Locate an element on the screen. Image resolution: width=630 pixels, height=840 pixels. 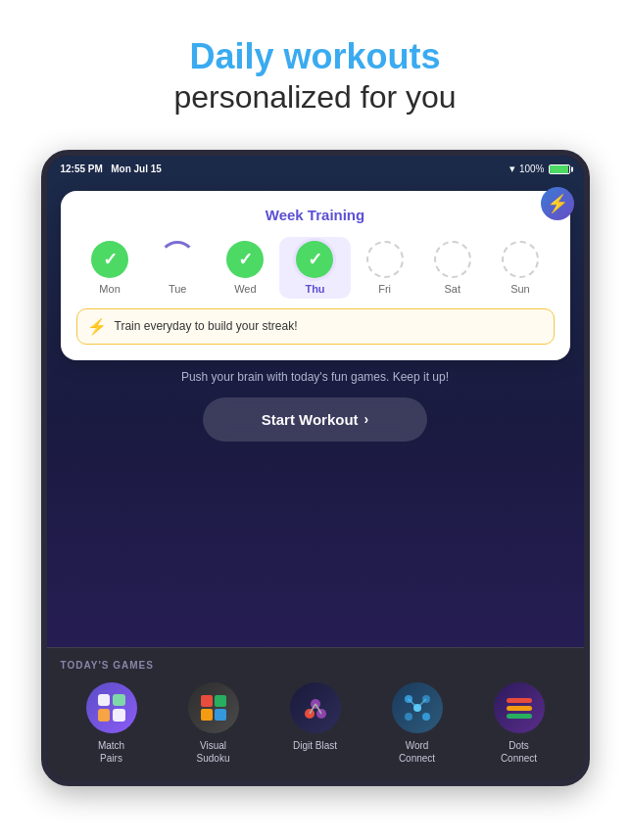
day-tue: Tue is located at coordinates (178, 268).